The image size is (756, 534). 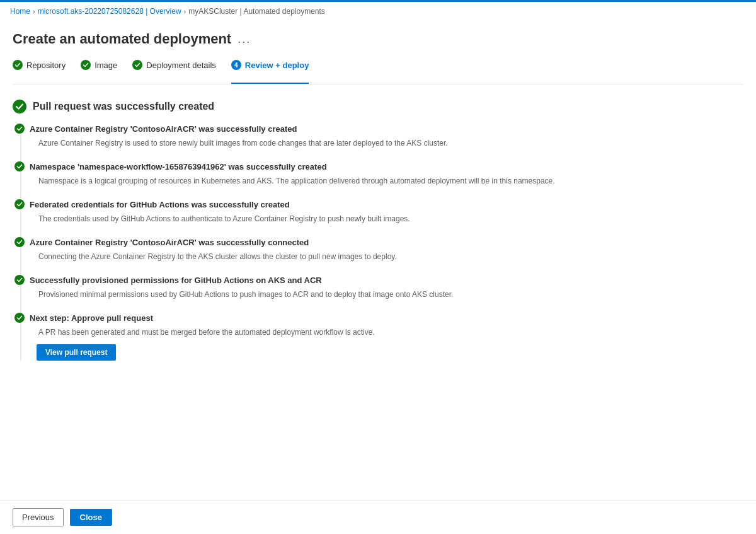 What do you see at coordinates (390, 287) in the screenshot?
I see `step-item-5: Successfully provisioned permissions for…` at bounding box center [390, 287].